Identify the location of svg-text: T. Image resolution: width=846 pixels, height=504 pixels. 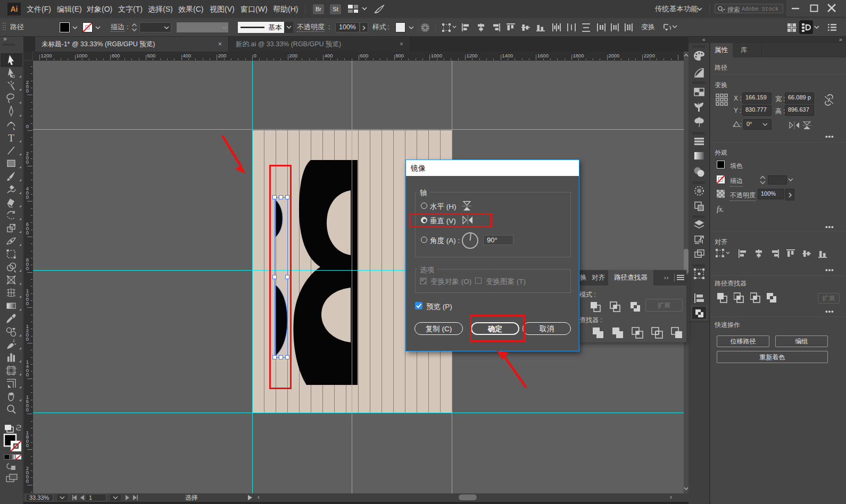
(11, 138).